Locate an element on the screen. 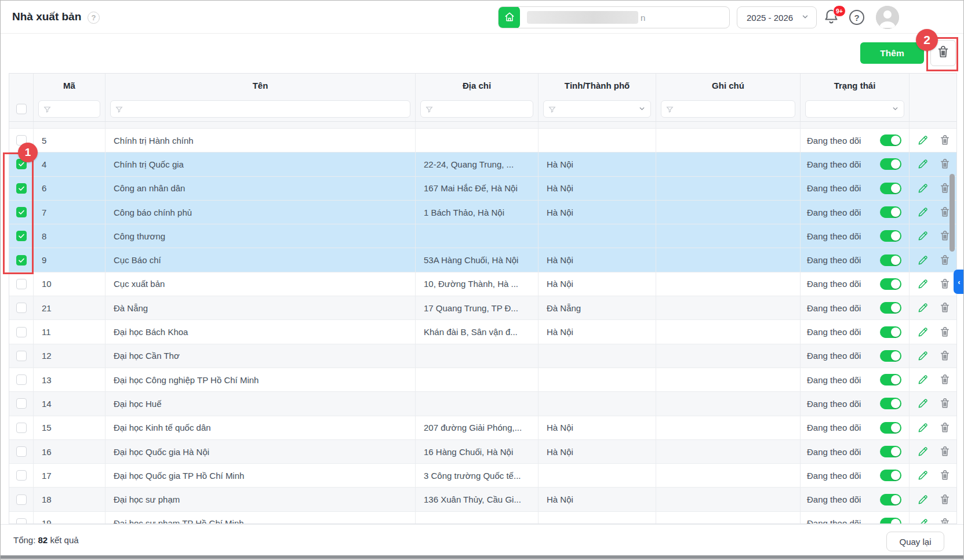  table-row: 6Công an nhân dân167 Mai Hắc Đế, Hà NộiH… is located at coordinates (483, 189).